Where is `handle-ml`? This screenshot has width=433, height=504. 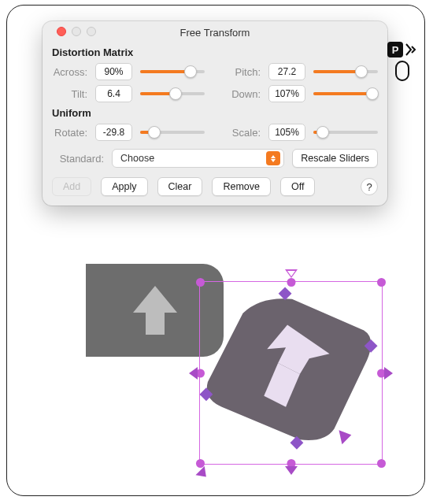
handle-ml is located at coordinates (200, 373).